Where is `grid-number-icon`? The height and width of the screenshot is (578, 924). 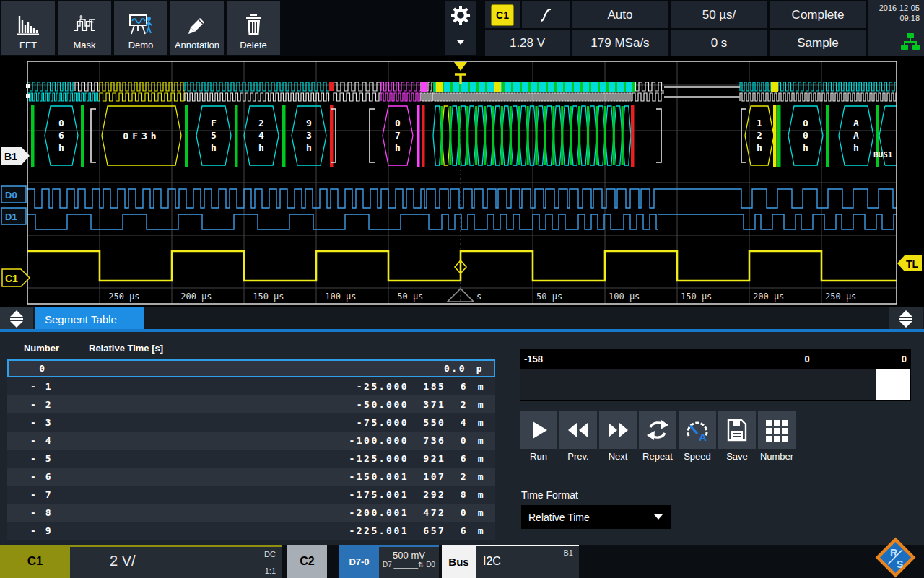 grid-number-icon is located at coordinates (777, 430).